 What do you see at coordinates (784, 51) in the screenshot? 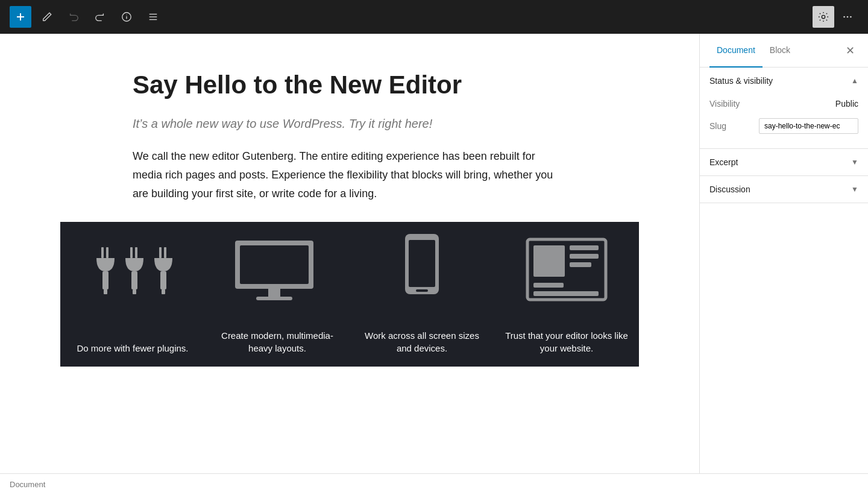
I see `sidebar-tabs: Document Block ✕` at bounding box center [784, 51].